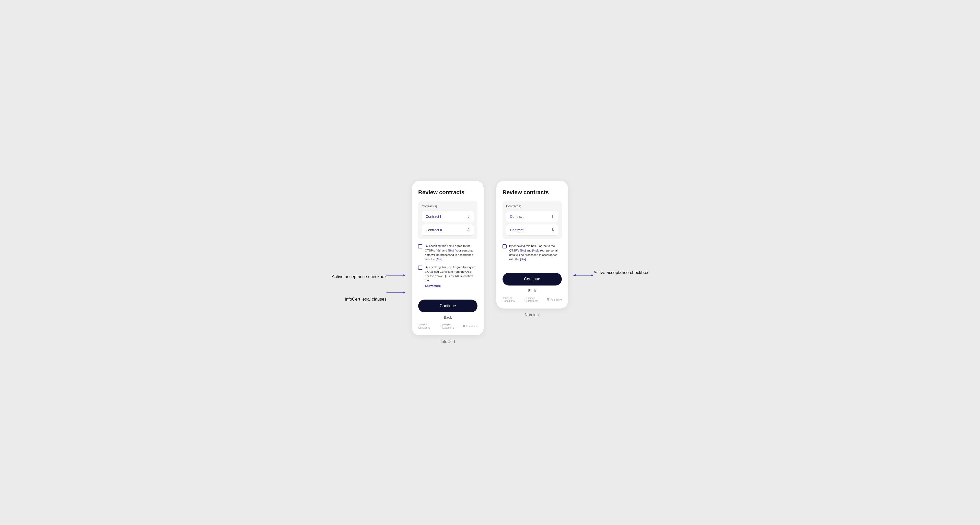 The image size is (980, 525). Describe the element at coordinates (439, 259) in the screenshot. I see `link-1c: [%s]` at that location.